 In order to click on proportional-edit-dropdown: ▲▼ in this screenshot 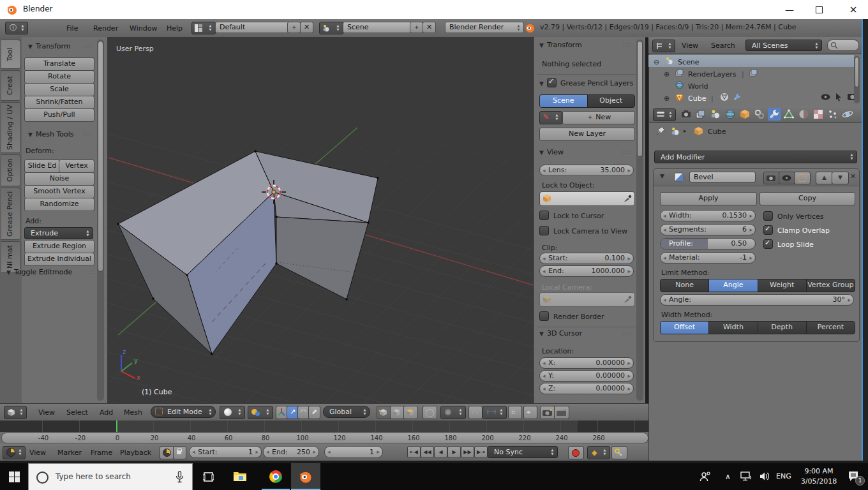, I will do `click(453, 412)`.